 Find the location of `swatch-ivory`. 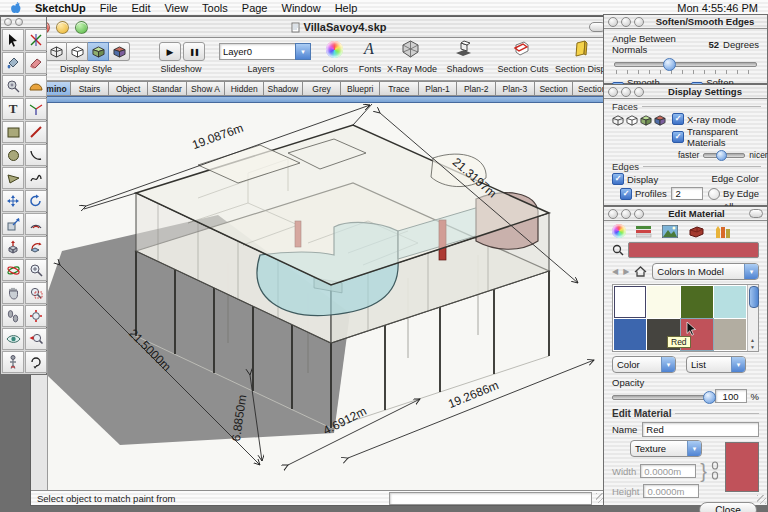

swatch-ivory is located at coordinates (663, 302).